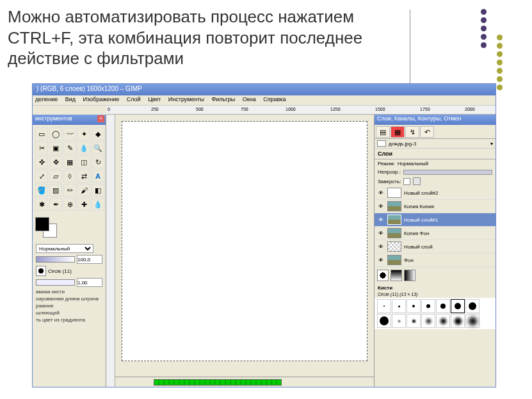  I want to click on menu-item: Вид, so click(70, 99).